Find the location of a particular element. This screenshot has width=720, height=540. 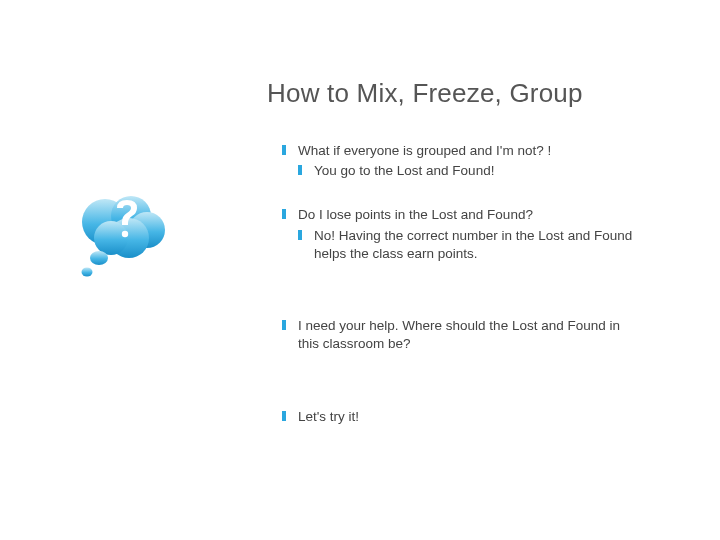

bullet-text: What if everyone is grouped and I'm not?… is located at coordinates (424, 150).